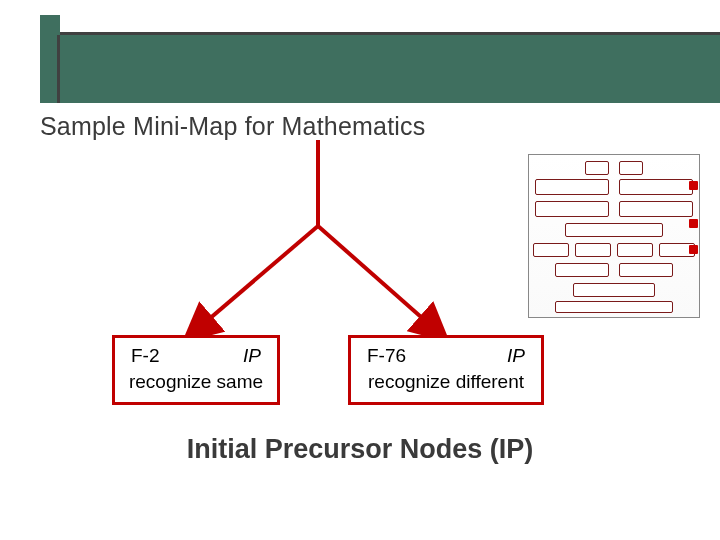 This screenshot has height=540, width=720. Describe the element at coordinates (360, 450) in the screenshot. I see `footer-title: Initial Precursor Nodes (IP)` at that location.